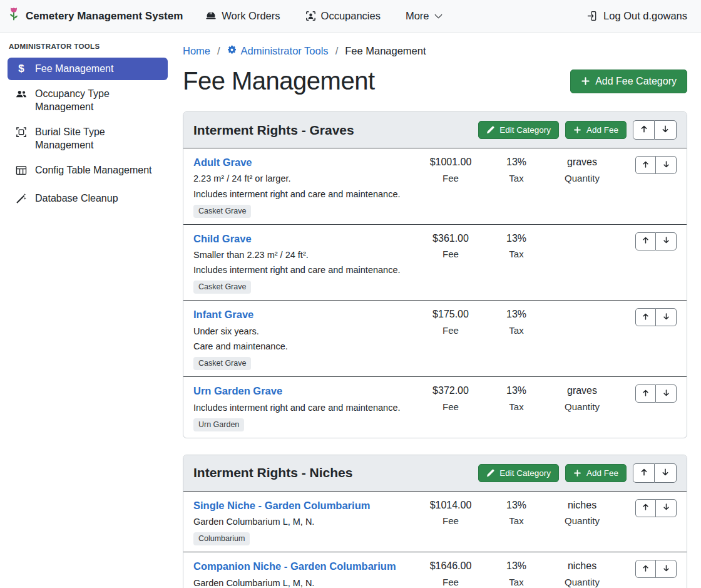  What do you see at coordinates (304, 339) in the screenshot?
I see `fee-info: Infant Grave Under six years. Care and m…` at bounding box center [304, 339].